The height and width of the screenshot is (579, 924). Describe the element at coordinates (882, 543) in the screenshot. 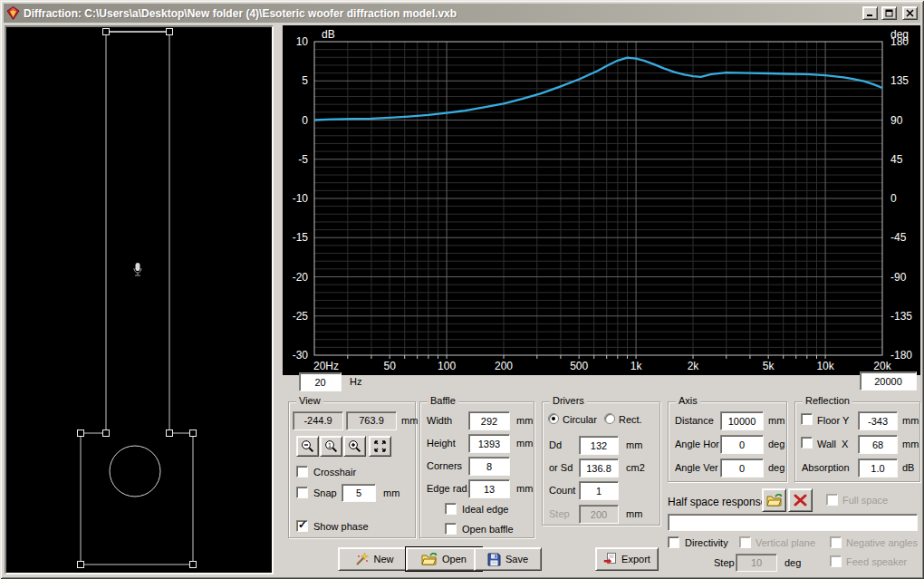

I see `negative-angles-label: Negative angles` at that location.